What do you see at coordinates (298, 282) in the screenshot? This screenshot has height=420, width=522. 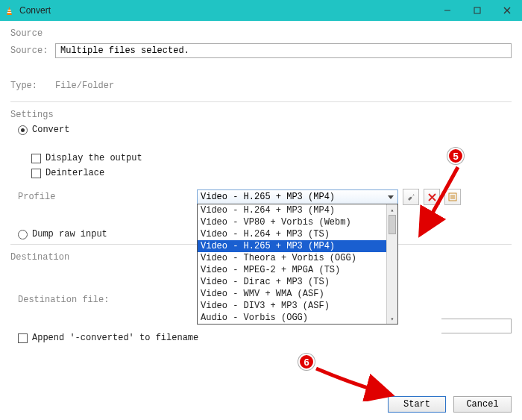 I see `profile-option: Video - Dirac + MP3 (TS)` at bounding box center [298, 282].